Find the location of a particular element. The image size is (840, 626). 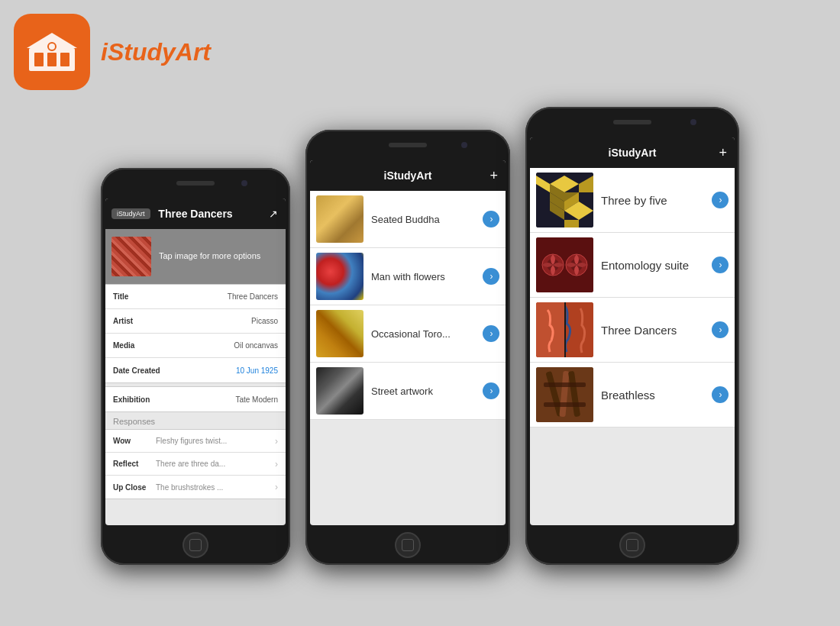

phone2-bottom is located at coordinates (408, 545).